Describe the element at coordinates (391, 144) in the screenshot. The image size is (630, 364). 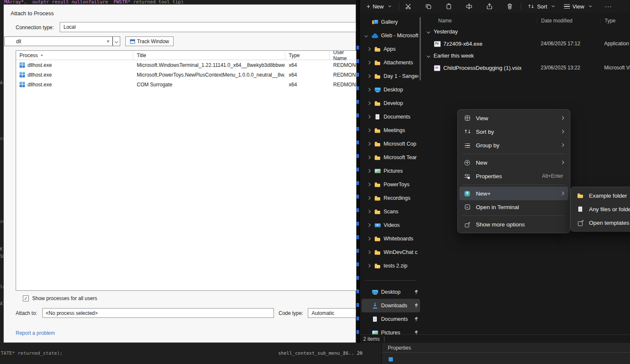
I see `sidebar-tree-microsoft-cop: Microsoft Cop` at that location.